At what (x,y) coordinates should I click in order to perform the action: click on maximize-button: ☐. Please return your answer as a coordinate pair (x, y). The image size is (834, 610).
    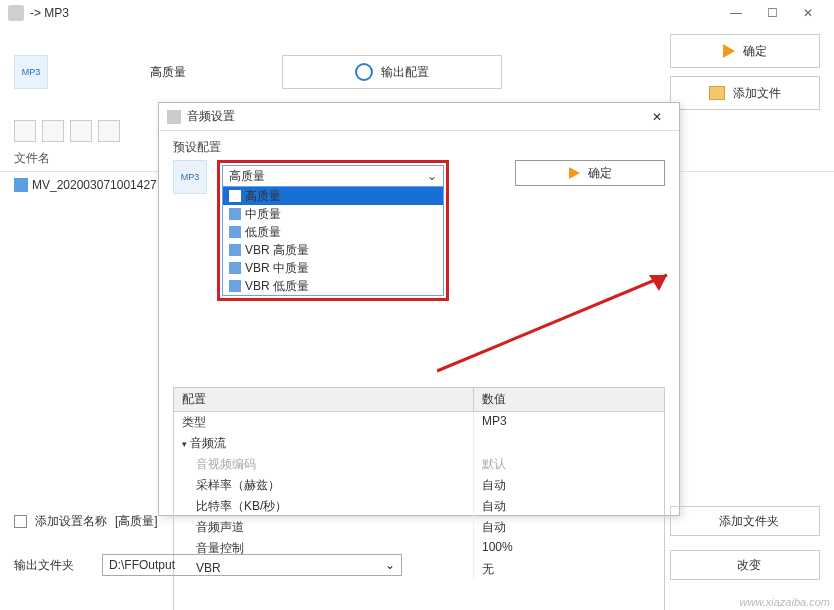
    Looking at the image, I should click on (772, 13).